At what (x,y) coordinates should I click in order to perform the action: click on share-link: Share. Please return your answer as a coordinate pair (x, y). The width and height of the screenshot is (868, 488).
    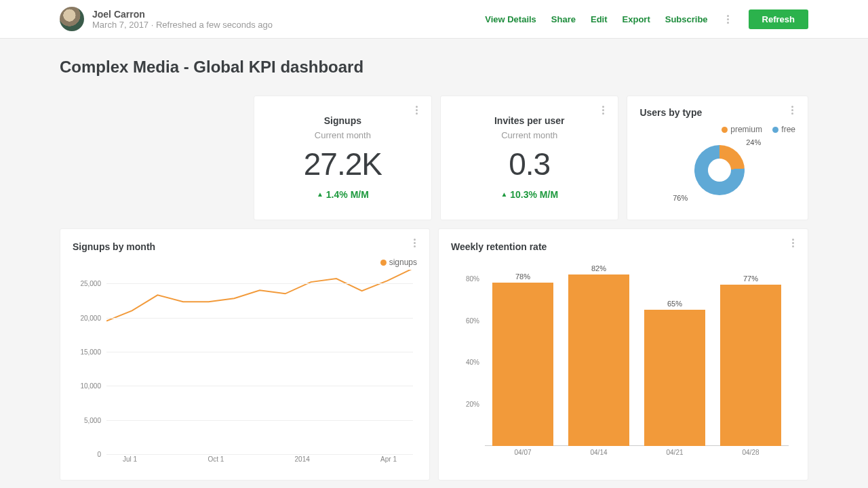
    Looking at the image, I should click on (564, 19).